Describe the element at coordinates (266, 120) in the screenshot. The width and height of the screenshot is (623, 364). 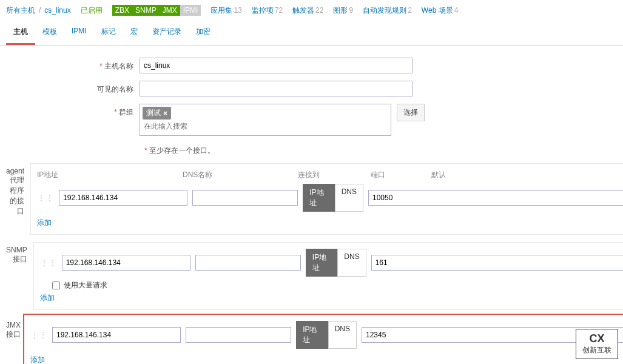
I see `group-multiselect: 测试 ×` at that location.